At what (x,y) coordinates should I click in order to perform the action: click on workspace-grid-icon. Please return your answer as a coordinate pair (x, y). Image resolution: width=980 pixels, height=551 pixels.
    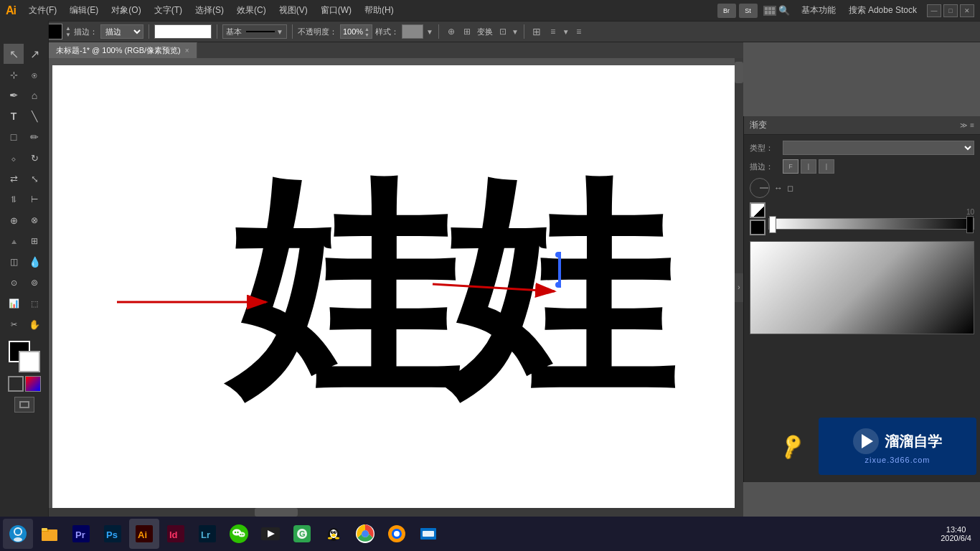
    Looking at the image, I should click on (770, 11).